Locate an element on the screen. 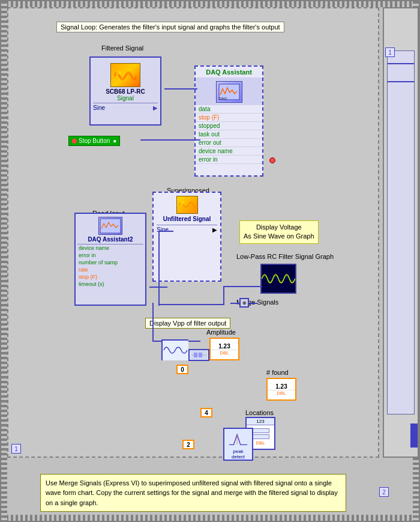  daq2-row-errorin: error in is located at coordinates (110, 255).